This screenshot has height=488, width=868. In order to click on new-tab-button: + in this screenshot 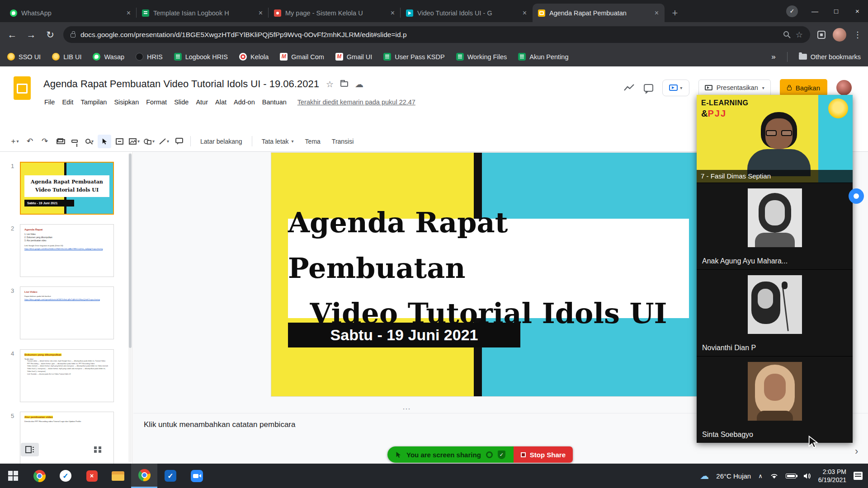, I will do `click(675, 13)`.